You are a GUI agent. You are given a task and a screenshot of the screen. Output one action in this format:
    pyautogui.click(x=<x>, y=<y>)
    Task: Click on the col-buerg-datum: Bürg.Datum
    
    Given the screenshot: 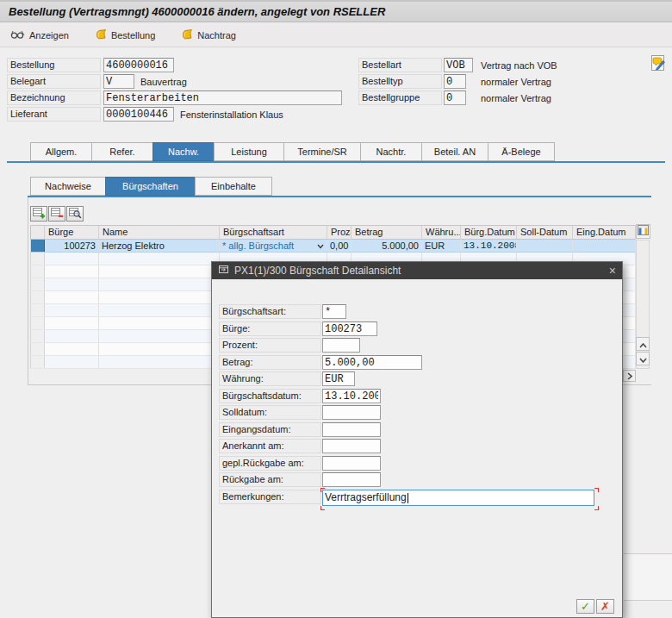 What is the action you would take?
    pyautogui.click(x=489, y=233)
    